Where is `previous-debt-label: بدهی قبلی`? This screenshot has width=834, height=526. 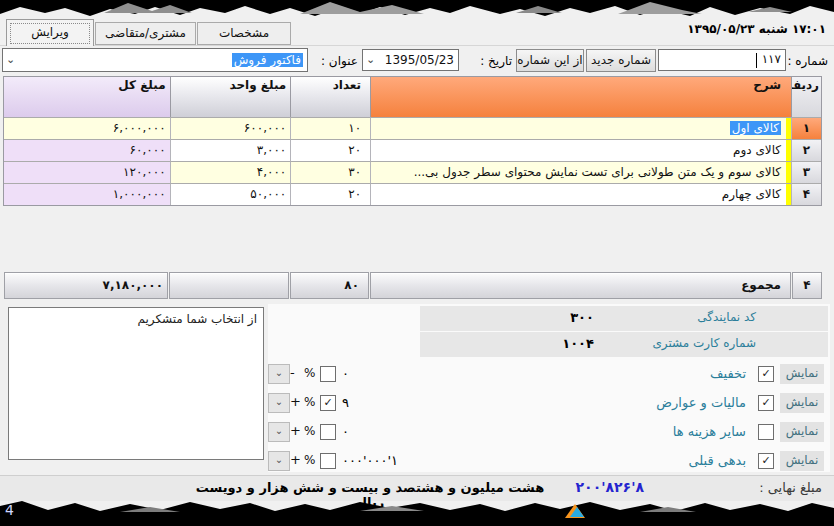 previous-debt-label: بدهی قبلی is located at coordinates (717, 460).